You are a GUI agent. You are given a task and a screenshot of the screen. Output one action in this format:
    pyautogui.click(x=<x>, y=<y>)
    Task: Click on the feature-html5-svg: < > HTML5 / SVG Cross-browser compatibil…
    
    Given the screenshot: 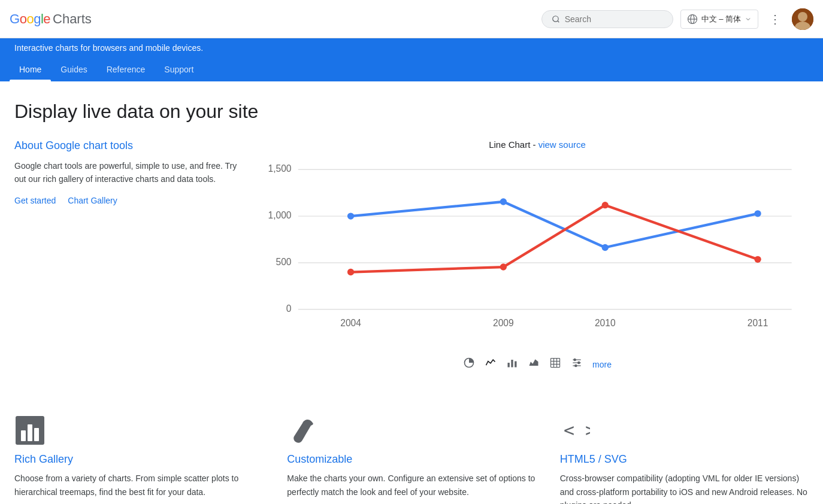 What is the action you would take?
    pyautogui.click(x=684, y=460)
    